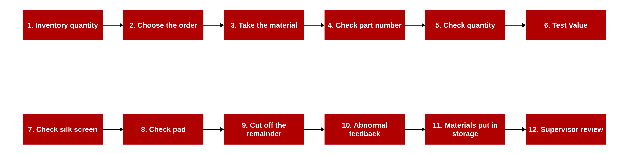 Image resolution: width=644 pixels, height=154 pixels. I want to click on box10: 10. Abnormal feedback, so click(364, 129).